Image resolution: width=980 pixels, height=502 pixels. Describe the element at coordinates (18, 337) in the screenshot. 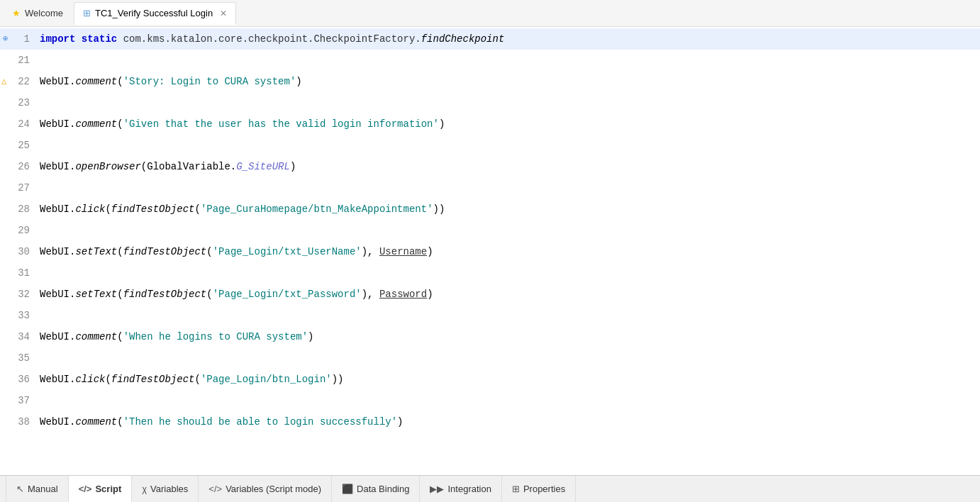

I see `line-number-34: 34` at that location.